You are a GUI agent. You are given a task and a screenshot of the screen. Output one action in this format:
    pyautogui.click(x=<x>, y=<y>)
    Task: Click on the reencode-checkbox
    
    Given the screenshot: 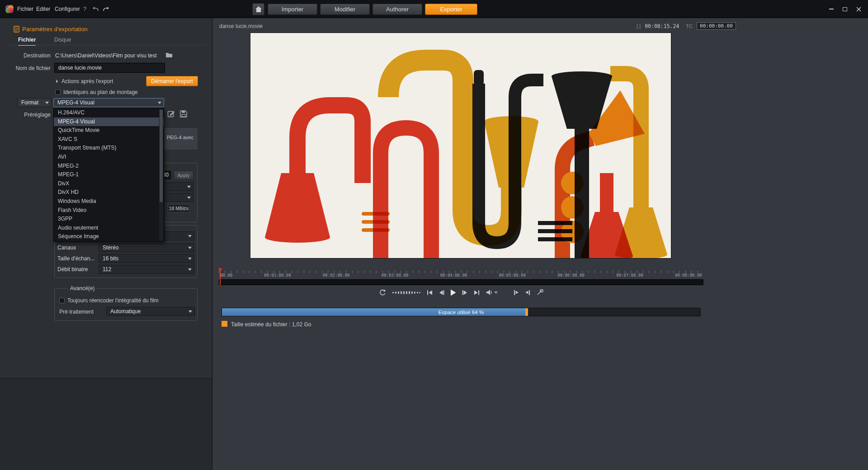 What is the action you would take?
    pyautogui.click(x=62, y=301)
    